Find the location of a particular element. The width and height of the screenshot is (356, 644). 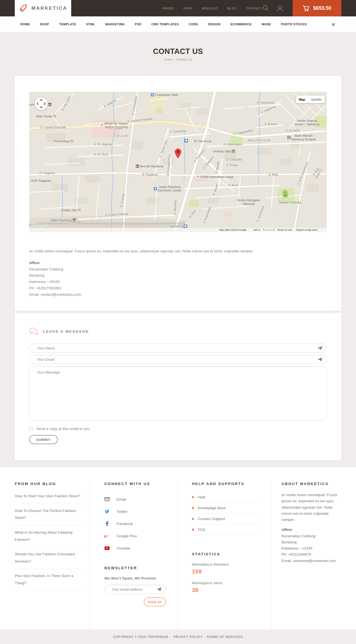

stat-value: 38 is located at coordinates (226, 590).